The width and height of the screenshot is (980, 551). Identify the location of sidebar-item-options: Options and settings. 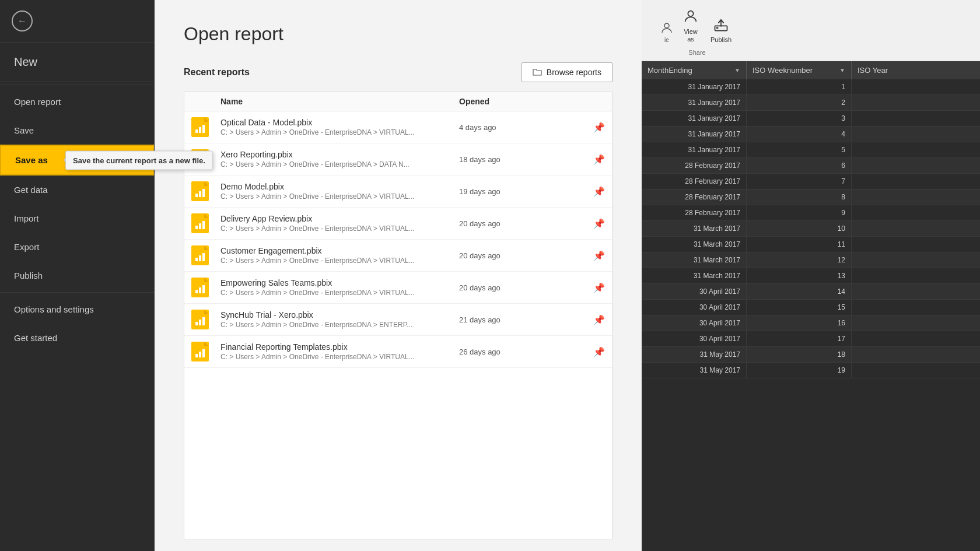
(77, 309).